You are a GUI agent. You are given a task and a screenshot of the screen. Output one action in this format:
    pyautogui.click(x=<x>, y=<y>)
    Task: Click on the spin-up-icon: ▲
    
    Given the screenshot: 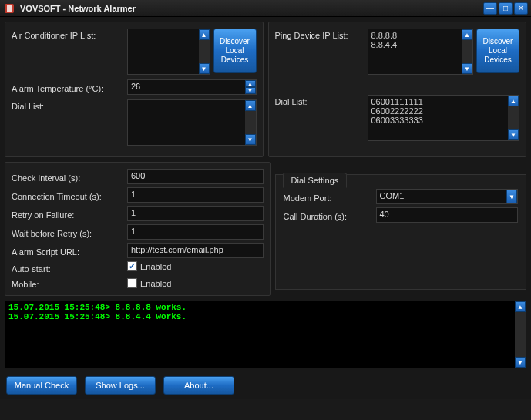 What is the action you would take?
    pyautogui.click(x=250, y=83)
    